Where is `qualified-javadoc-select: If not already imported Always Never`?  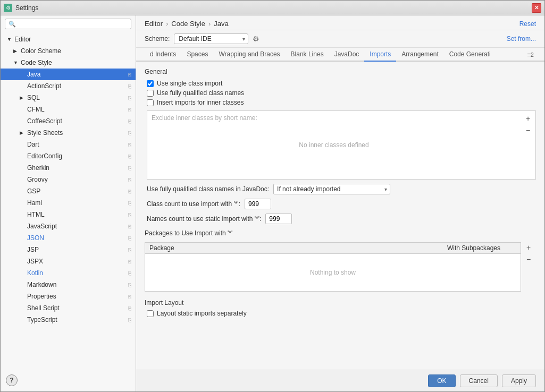
qualified-javadoc-select: If not already imported Always Never is located at coordinates (332, 189).